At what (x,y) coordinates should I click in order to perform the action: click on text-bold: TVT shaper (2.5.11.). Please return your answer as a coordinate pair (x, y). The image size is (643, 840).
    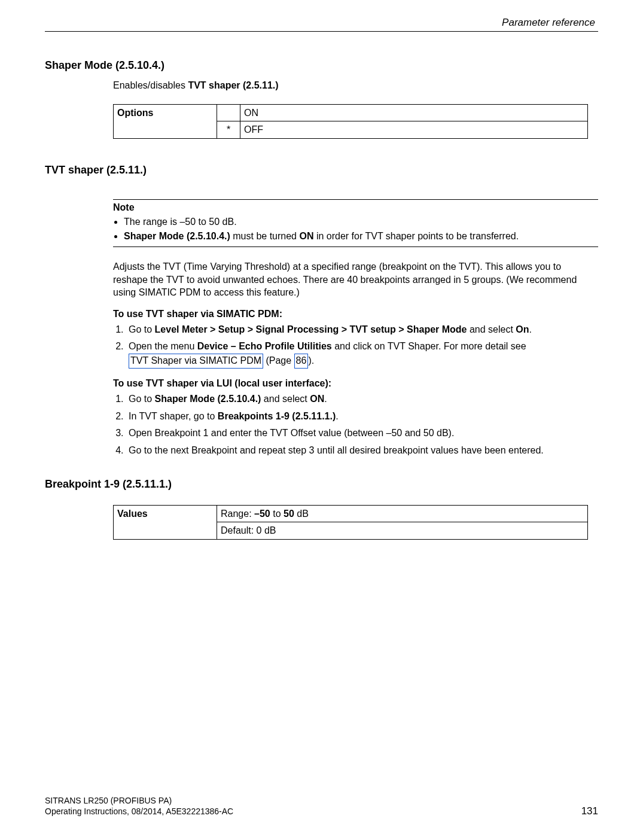
    Looking at the image, I should click on (233, 85).